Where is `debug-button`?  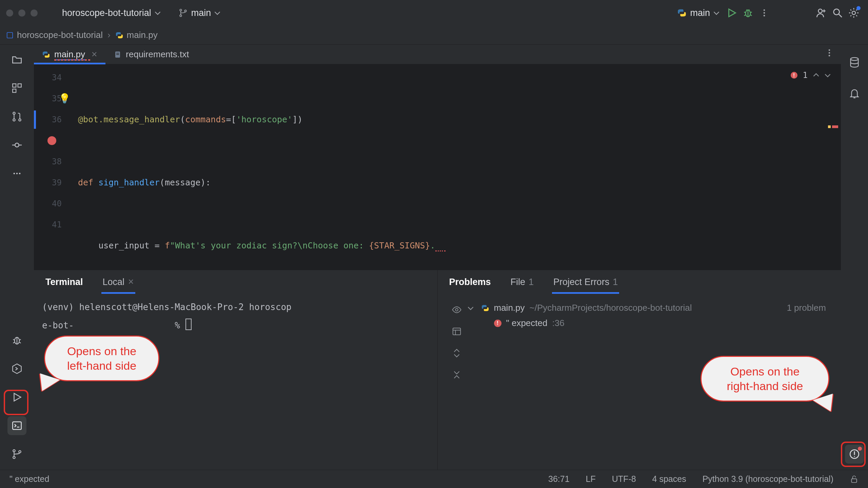
debug-button is located at coordinates (748, 13).